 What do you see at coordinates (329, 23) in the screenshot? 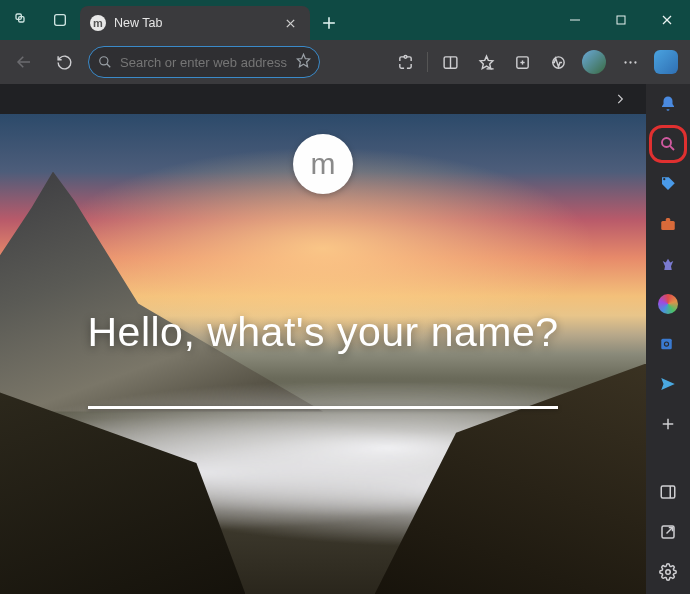
I see `new-tab-button` at bounding box center [329, 23].